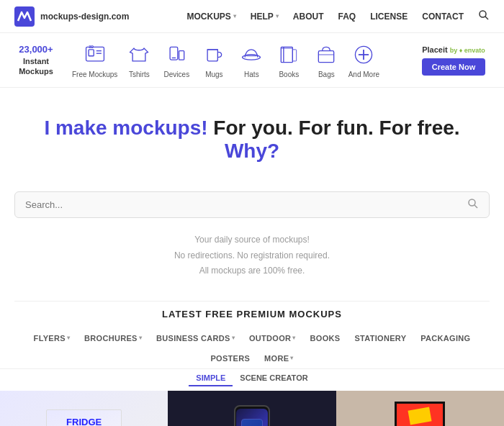 The width and height of the screenshot is (504, 426). What do you see at coordinates (454, 50) in the screenshot?
I see `placeit-logo: Placeit by ♦ envato` at bounding box center [454, 50].